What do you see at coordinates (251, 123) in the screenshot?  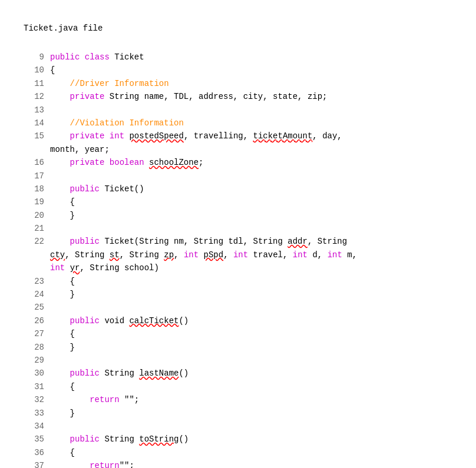 I see `line-content: //Violation Information` at bounding box center [251, 123].